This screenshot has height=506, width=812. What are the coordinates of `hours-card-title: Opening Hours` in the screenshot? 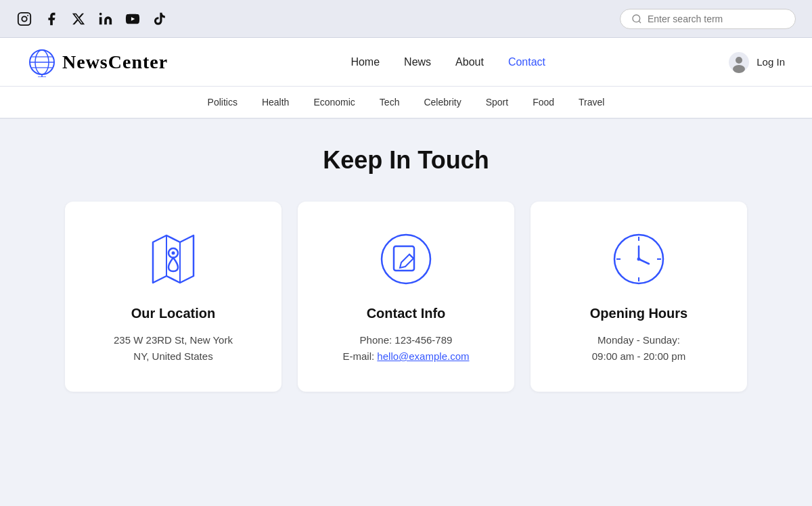 It's located at (639, 314).